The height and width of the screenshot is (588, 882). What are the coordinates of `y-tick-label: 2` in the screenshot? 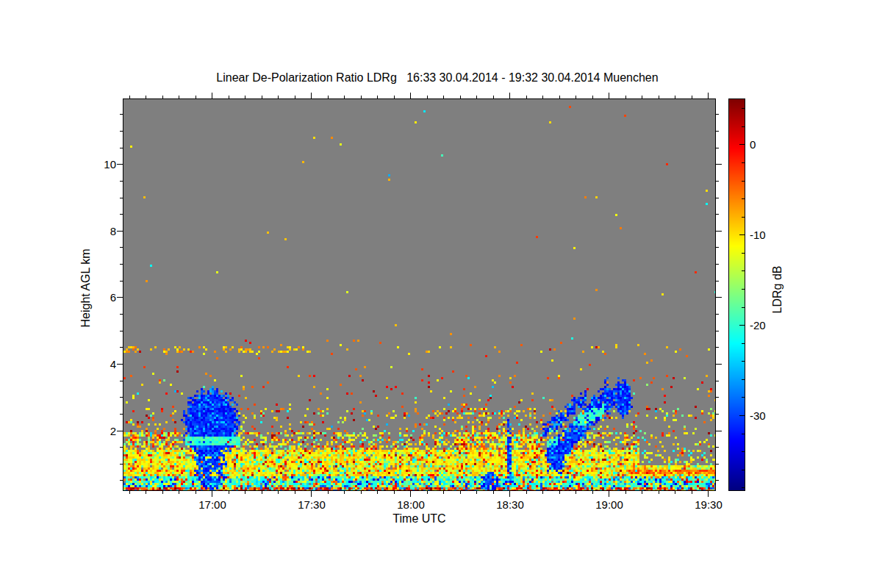 It's located at (105, 431).